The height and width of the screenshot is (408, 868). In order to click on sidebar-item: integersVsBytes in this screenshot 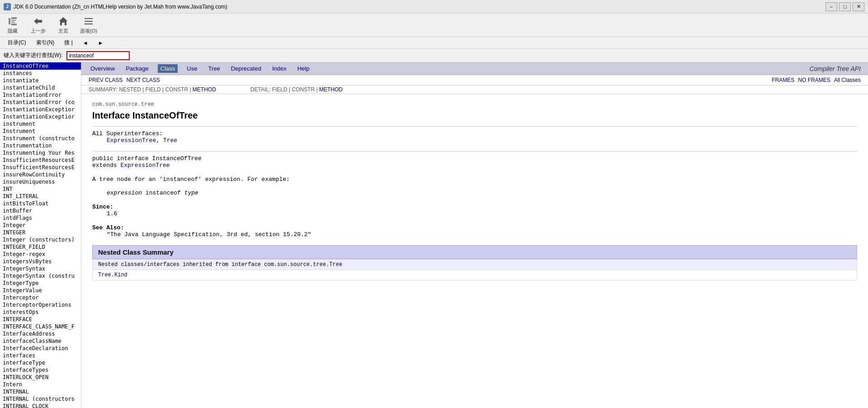, I will do `click(41, 261)`.